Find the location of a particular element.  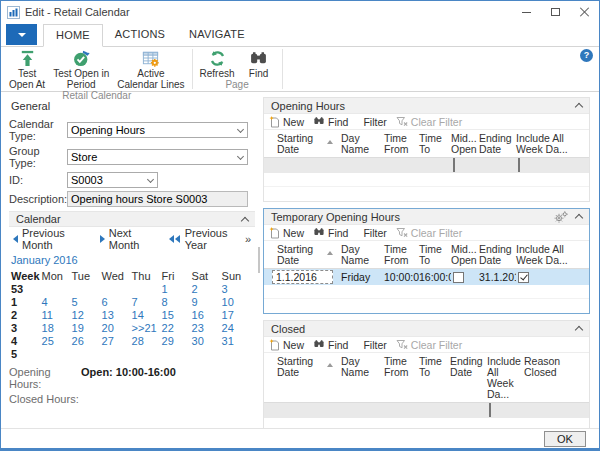

day-cell: 9 is located at coordinates (205, 302).